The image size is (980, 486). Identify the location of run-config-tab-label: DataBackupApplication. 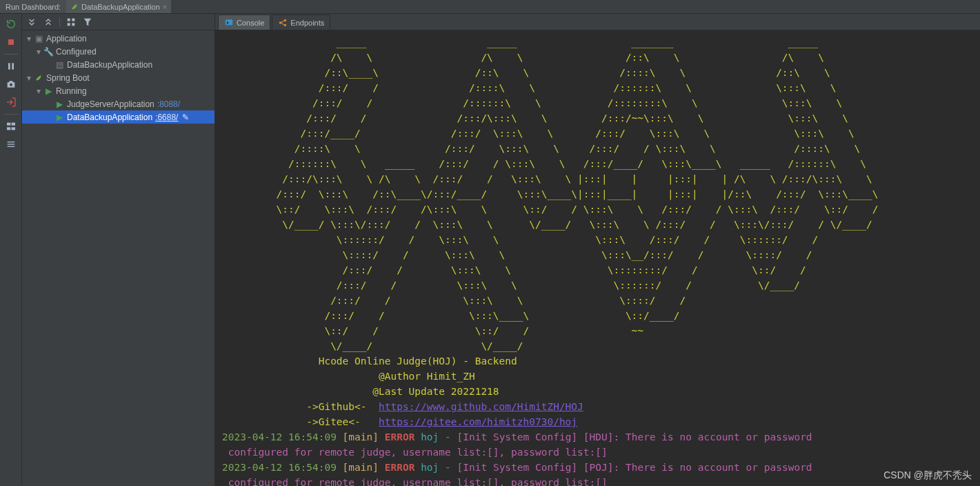
(121, 7).